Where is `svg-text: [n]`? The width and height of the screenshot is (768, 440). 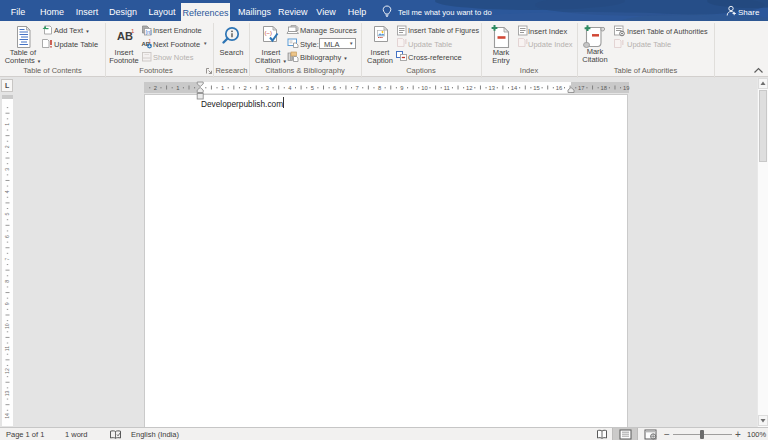
svg-text: [n] is located at coordinates (148, 32).